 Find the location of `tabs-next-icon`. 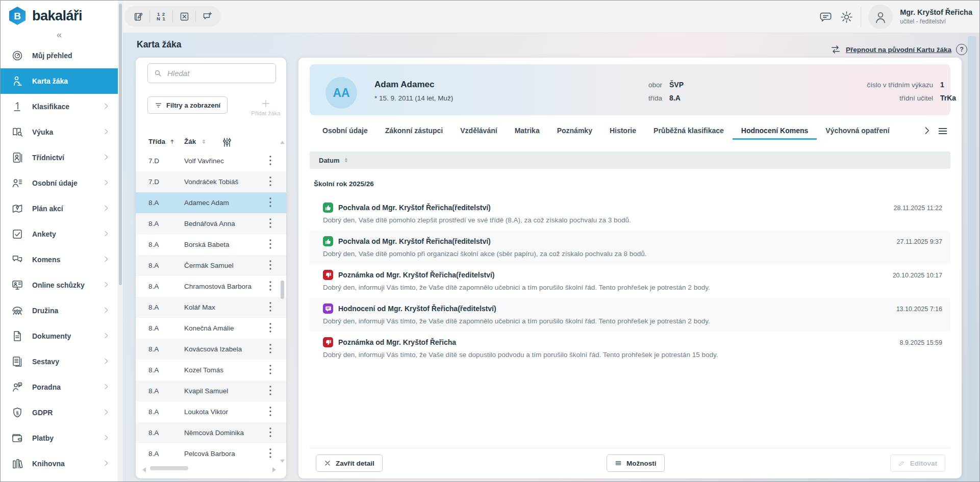

tabs-next-icon is located at coordinates (927, 131).